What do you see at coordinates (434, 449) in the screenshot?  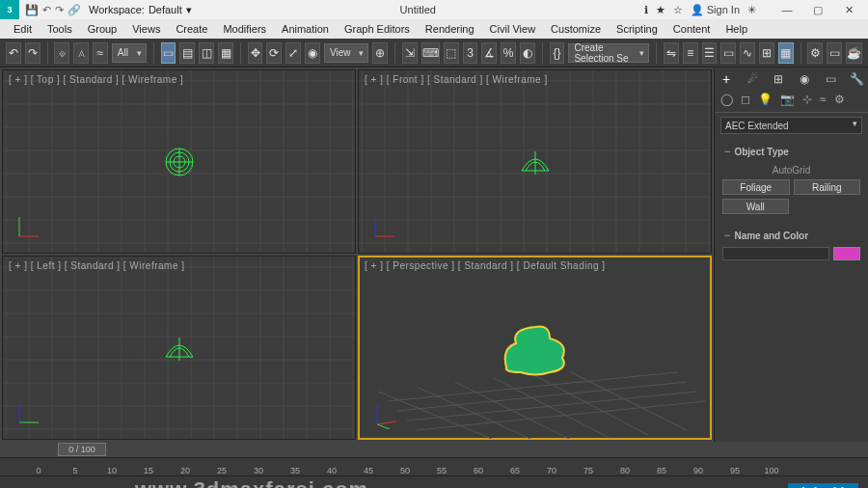 I see `time-slider: 0 / 100` at bounding box center [434, 449].